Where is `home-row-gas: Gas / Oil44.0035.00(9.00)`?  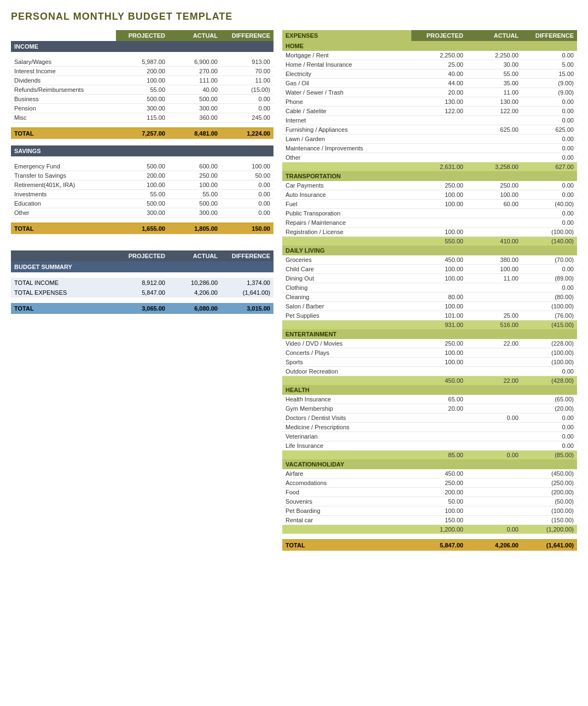 home-row-gas: Gas / Oil44.0035.00(9.00) is located at coordinates (430, 83).